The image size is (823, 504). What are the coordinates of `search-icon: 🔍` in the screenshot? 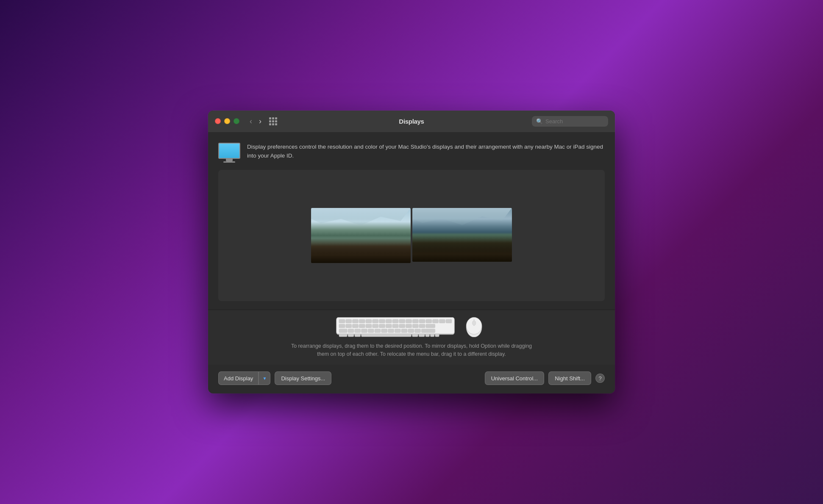 It's located at (539, 121).